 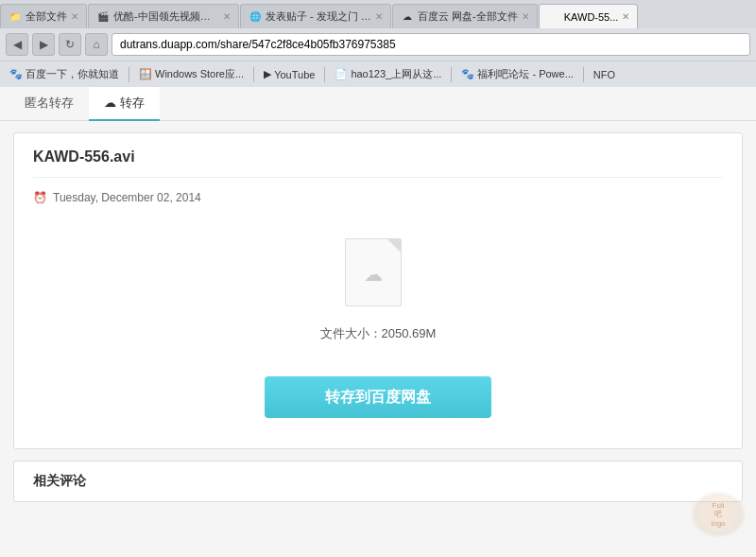 I want to click on tab-favicon-3: 🌐, so click(x=255, y=17).